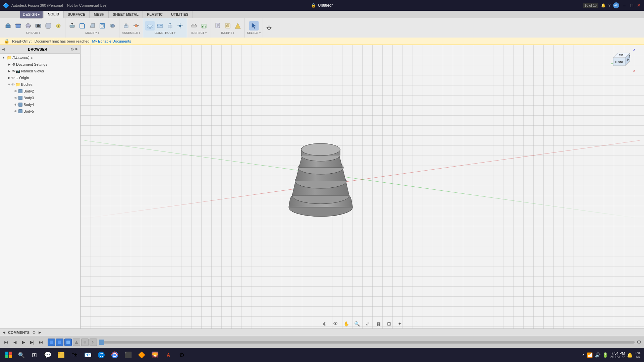 Image resolution: width=644 pixels, height=362 pixels. I want to click on inspect-measure-btn, so click(194, 26).